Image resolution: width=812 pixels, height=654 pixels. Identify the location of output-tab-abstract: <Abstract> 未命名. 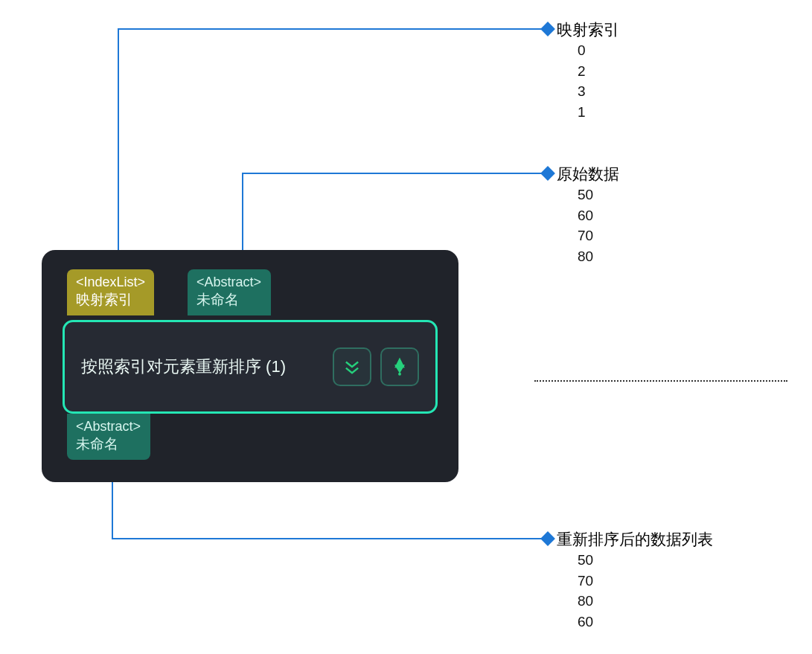
(109, 437).